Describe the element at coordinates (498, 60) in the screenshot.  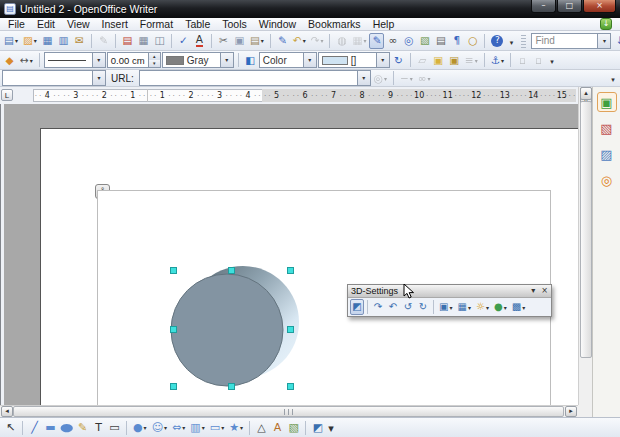
I see `anchor-button: ⚓▾` at that location.